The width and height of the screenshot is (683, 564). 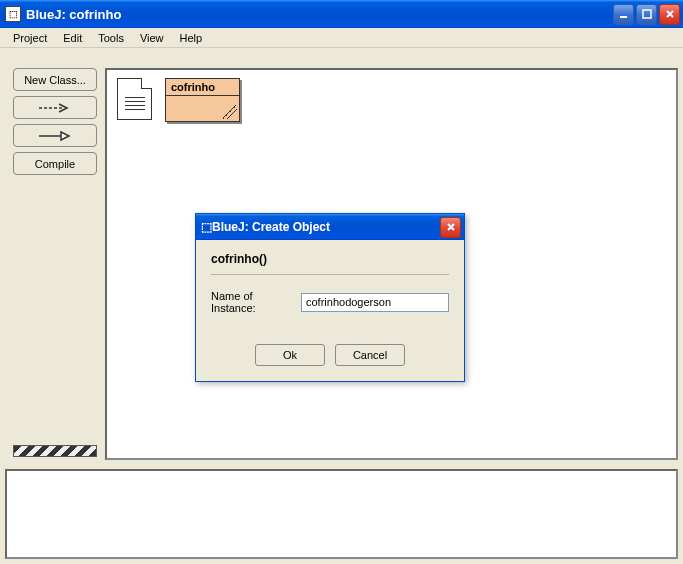 I want to click on dialog-titlebar: ⬚ BlueJ: Create Object, so click(x=330, y=227).